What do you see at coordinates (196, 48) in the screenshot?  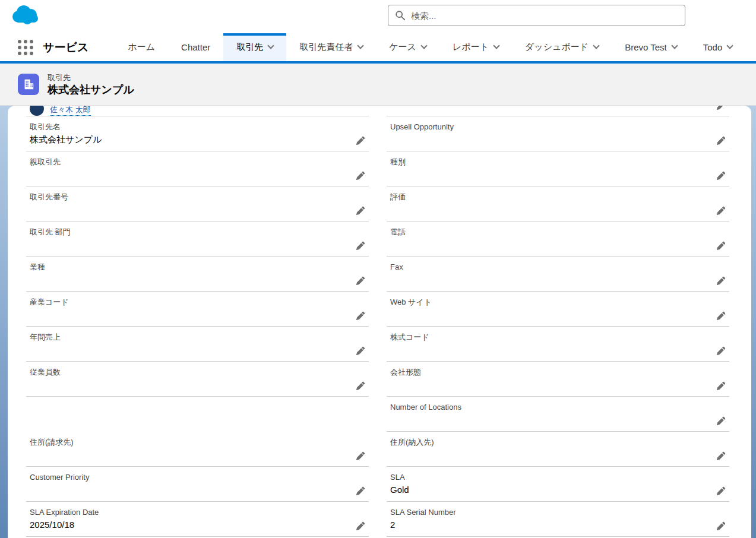 I see `nav-tab-label: Chatter` at bounding box center [196, 48].